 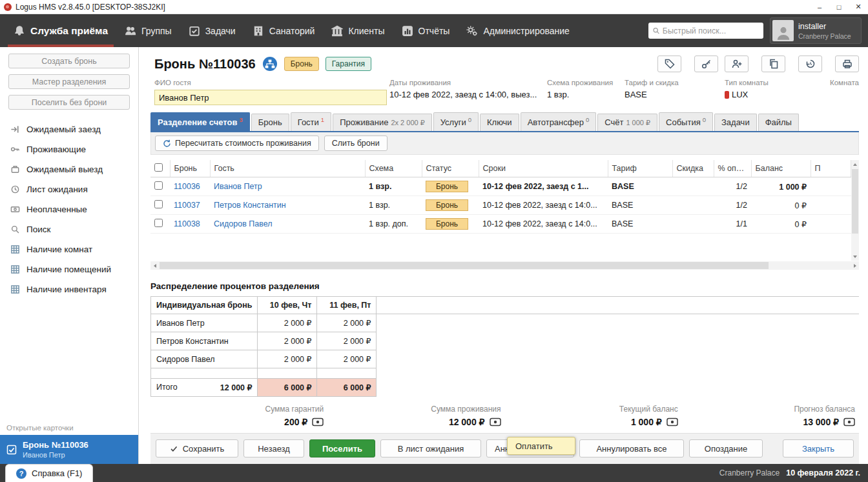 What do you see at coordinates (382, 123) in the screenshot?
I see `tab-accommodation: Проживание2х 2 000 ₽` at bounding box center [382, 123].